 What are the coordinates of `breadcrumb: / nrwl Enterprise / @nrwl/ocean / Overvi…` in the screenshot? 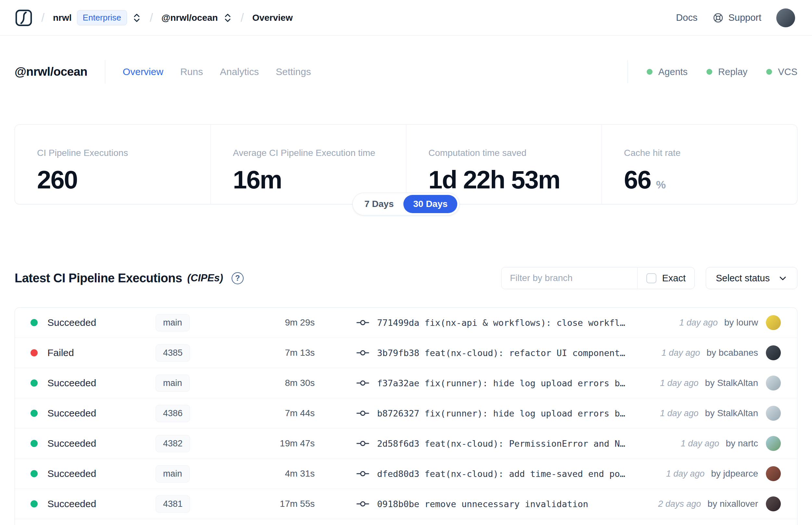 It's located at (154, 18).